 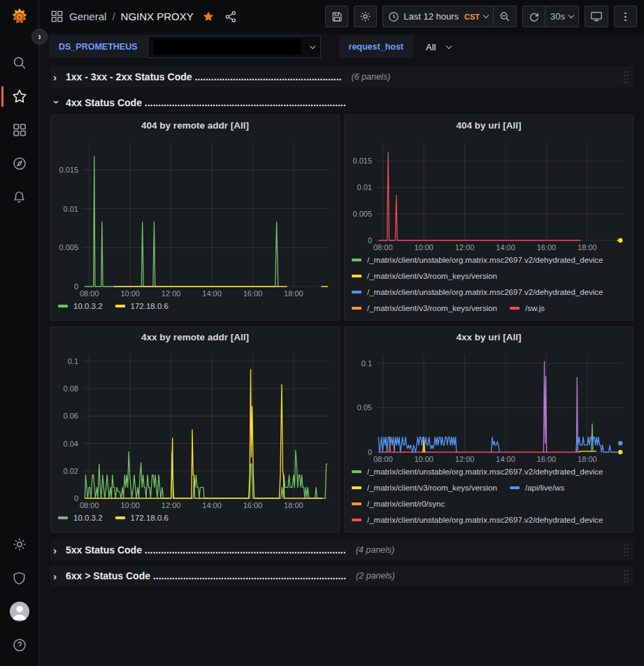 I want to click on grafana-logo, so click(x=20, y=17).